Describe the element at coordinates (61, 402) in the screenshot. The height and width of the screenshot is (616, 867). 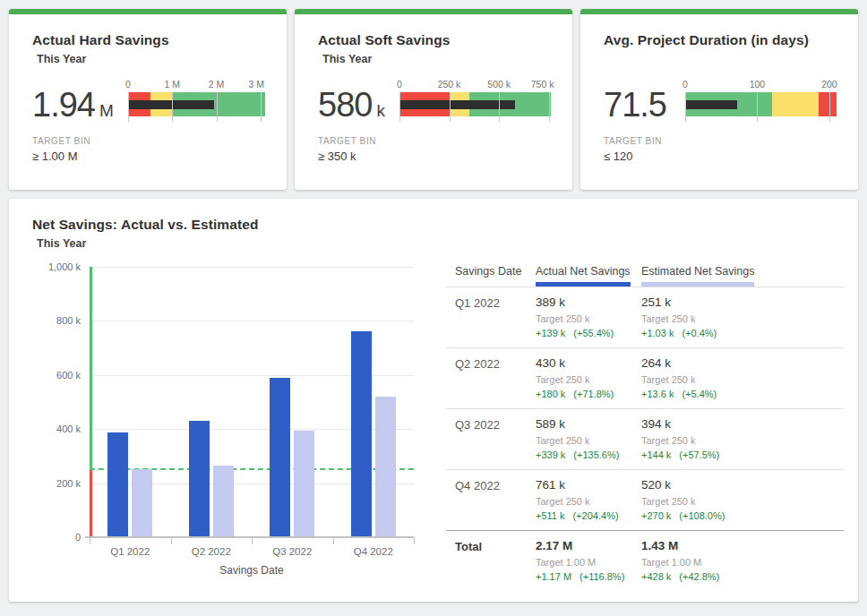
I see `y-axis-labels: 1,000 k800 k600 k400 k200 k0` at that location.